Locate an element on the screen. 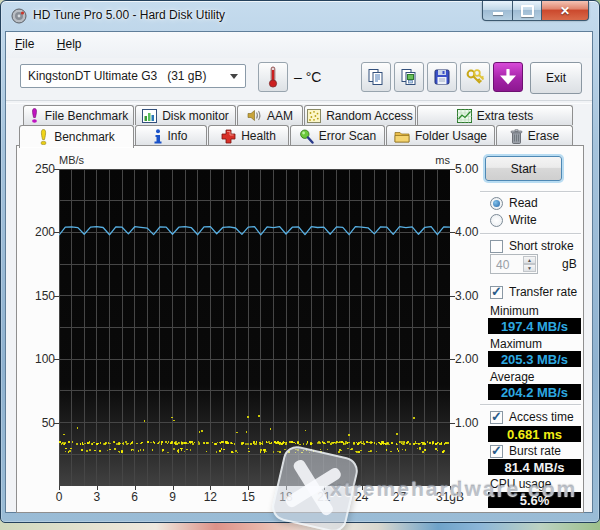 The image size is (600, 530). random-access-icon is located at coordinates (314, 116).